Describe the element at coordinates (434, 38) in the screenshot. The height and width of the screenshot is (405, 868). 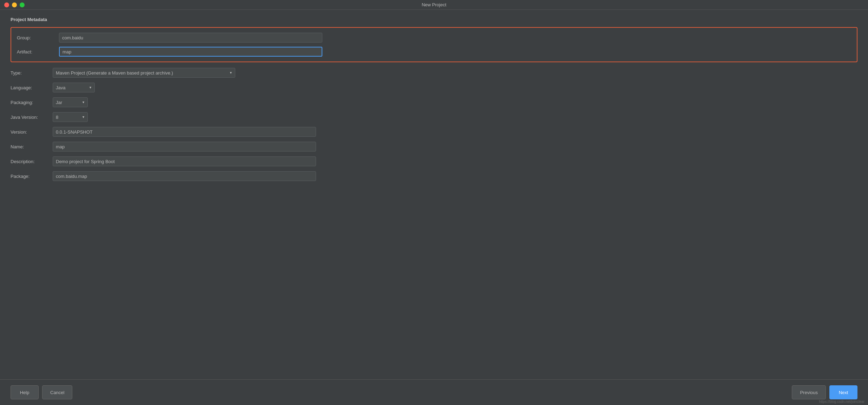
I see `group-row: Group:` at that location.